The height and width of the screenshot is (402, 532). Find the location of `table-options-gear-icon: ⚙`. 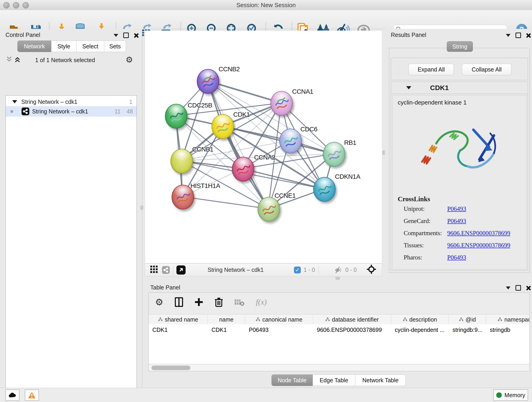

table-options-gear-icon: ⚙ is located at coordinates (159, 302).